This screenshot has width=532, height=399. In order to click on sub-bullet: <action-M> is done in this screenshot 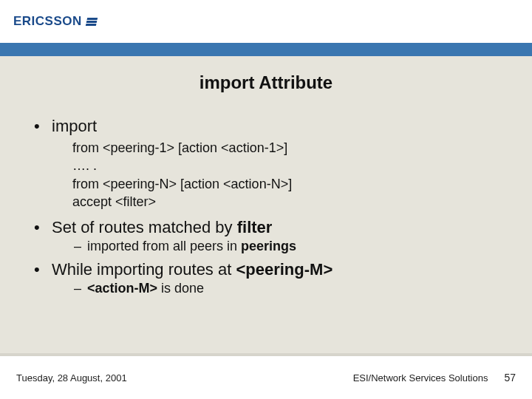, I will do `click(289, 288)`.